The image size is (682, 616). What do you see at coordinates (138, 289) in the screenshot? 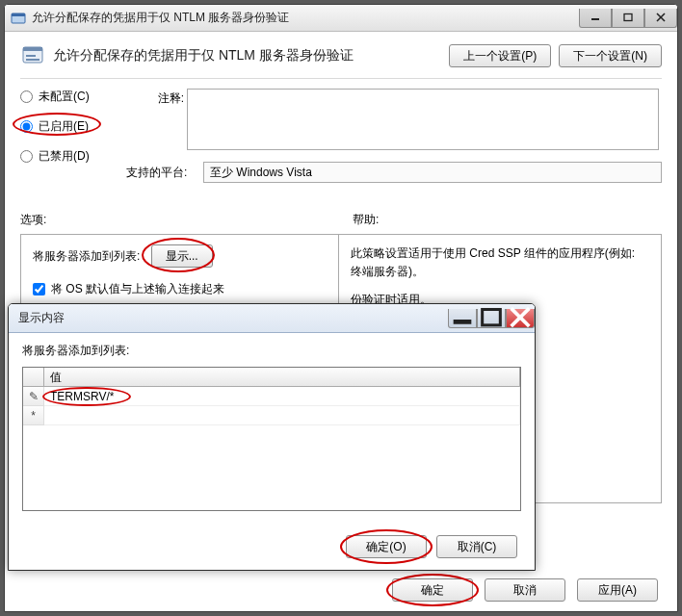
I see `os-defaults-label: 将 OS 默认值与上述输入连接起来` at bounding box center [138, 289].